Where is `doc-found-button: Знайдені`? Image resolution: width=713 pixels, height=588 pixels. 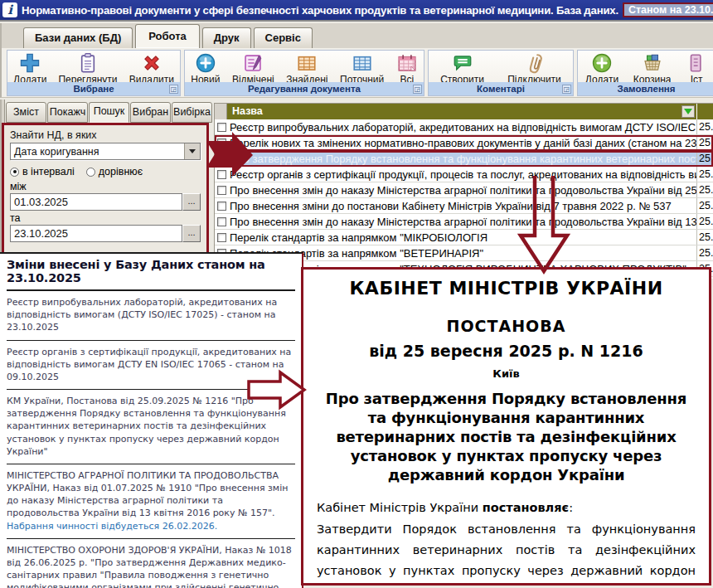 doc-found-button: Знайдені is located at coordinates (307, 69).